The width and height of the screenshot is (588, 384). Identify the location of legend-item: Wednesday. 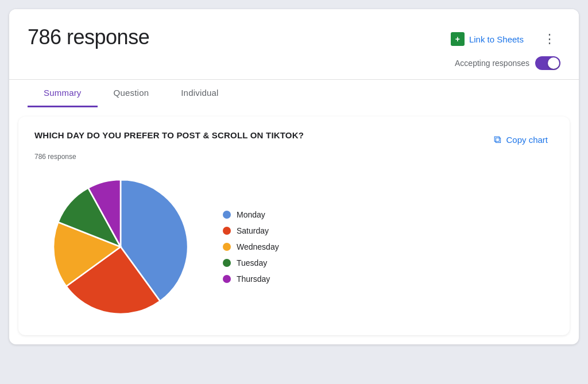
(251, 247).